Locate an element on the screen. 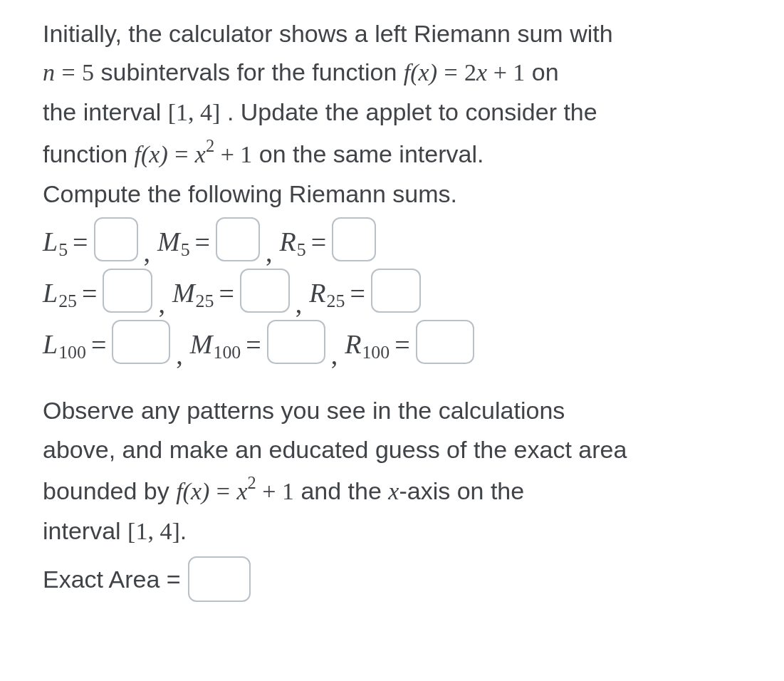 The height and width of the screenshot is (681, 784). R100-label: R100 is located at coordinates (367, 345).